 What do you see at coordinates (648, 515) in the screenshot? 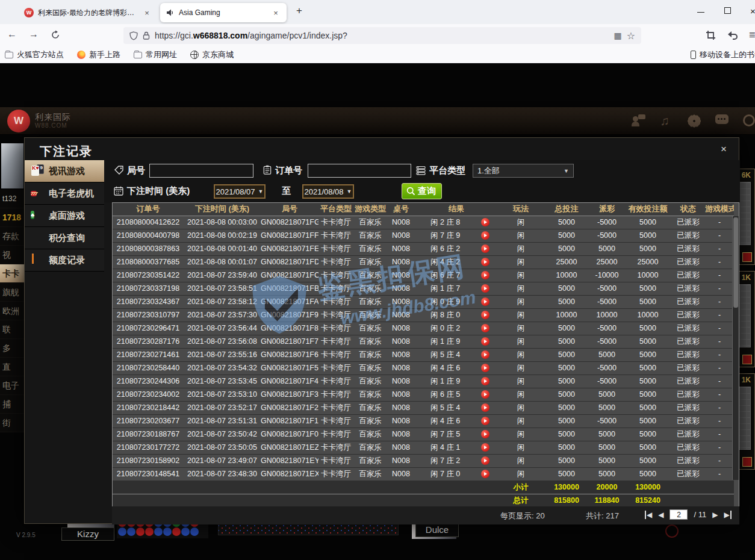
I see `first-page-icon: ◀` at bounding box center [648, 515].